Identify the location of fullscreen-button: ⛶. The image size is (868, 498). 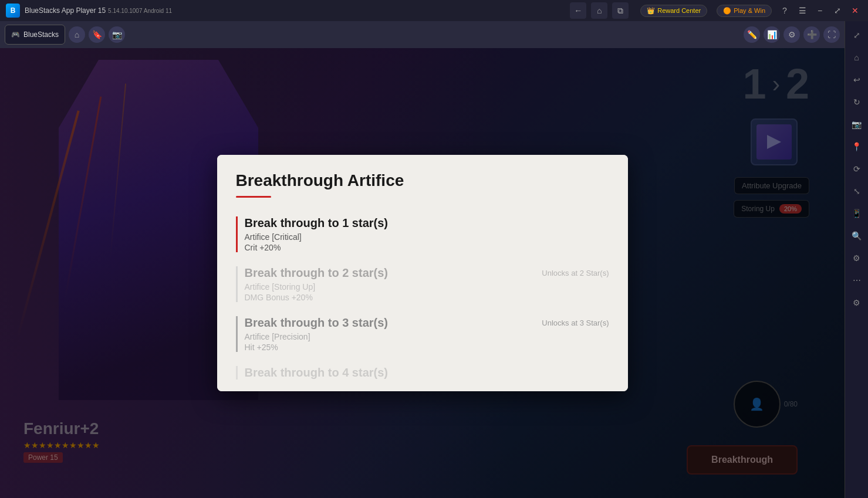
(832, 35).